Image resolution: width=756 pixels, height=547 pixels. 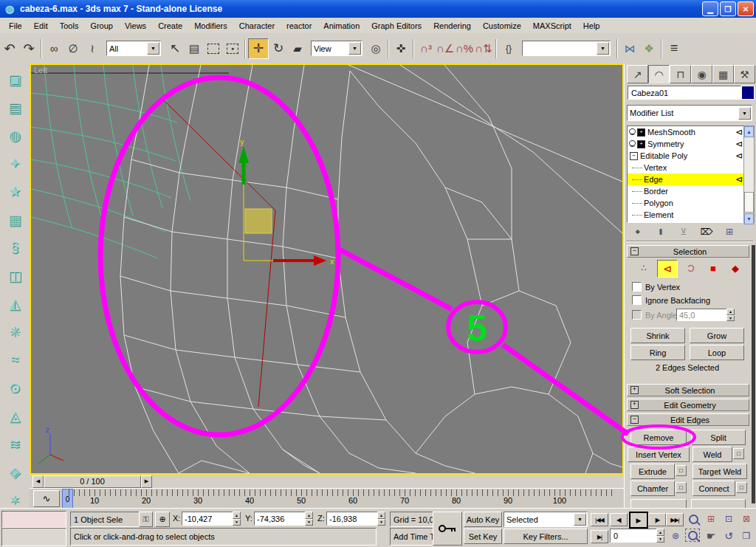 What do you see at coordinates (41, 26) in the screenshot?
I see `menu-edit: Edit` at bounding box center [41, 26].